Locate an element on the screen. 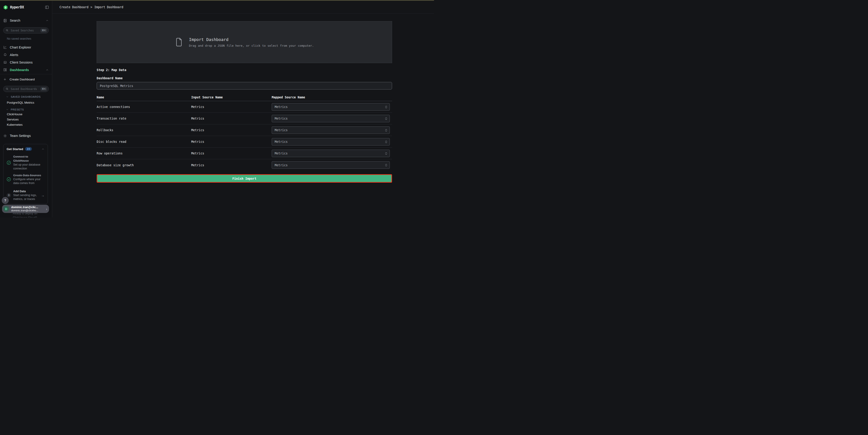 The width and height of the screenshot is (868, 435). presets-section-header: PRESETS is located at coordinates (28, 109).